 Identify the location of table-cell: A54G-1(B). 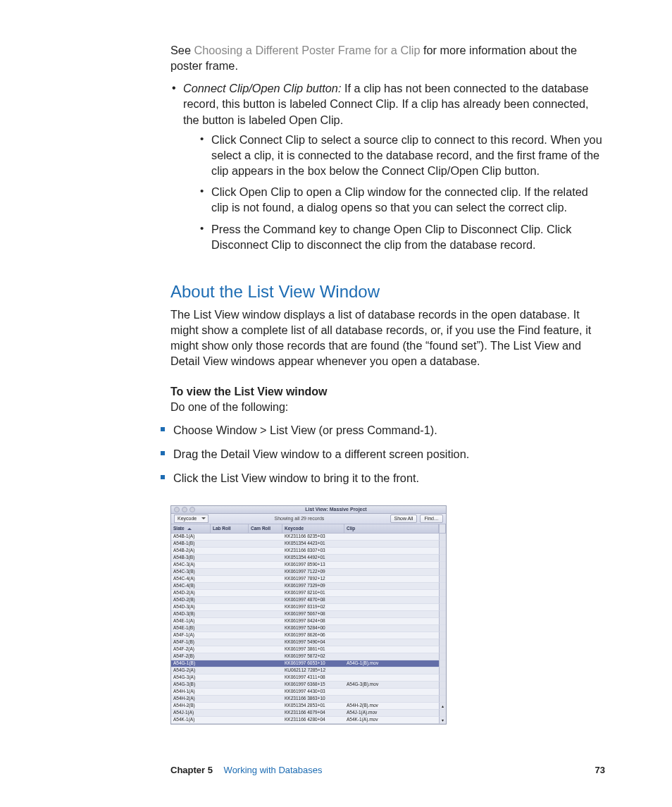
(191, 664).